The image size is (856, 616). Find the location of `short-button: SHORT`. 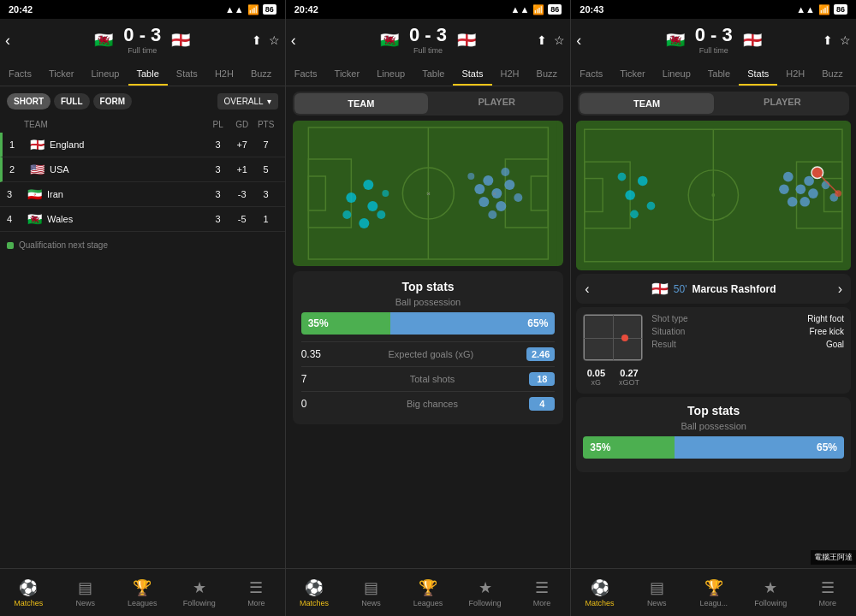

short-button: SHORT is located at coordinates (29, 101).